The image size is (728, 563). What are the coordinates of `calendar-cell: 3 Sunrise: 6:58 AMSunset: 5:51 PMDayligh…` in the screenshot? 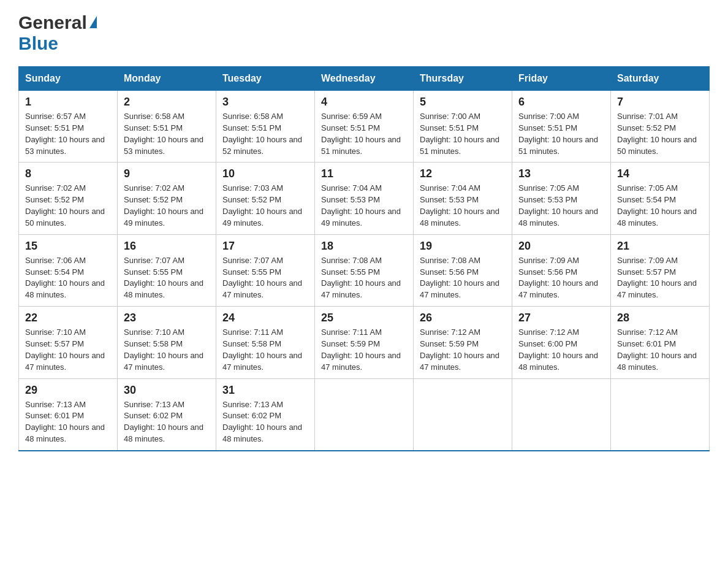 It's located at (266, 126).